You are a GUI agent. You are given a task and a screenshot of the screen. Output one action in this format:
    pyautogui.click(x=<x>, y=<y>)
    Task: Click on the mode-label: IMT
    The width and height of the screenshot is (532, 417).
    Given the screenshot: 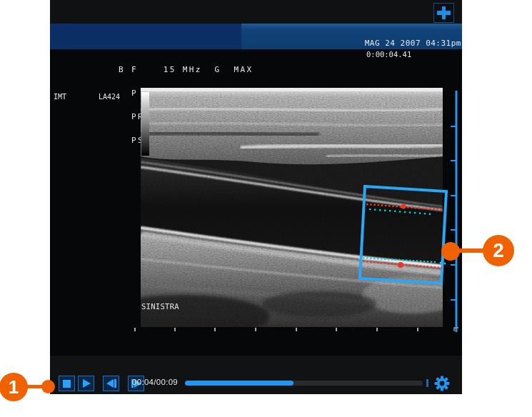 What is the action you would take?
    pyautogui.click(x=60, y=97)
    